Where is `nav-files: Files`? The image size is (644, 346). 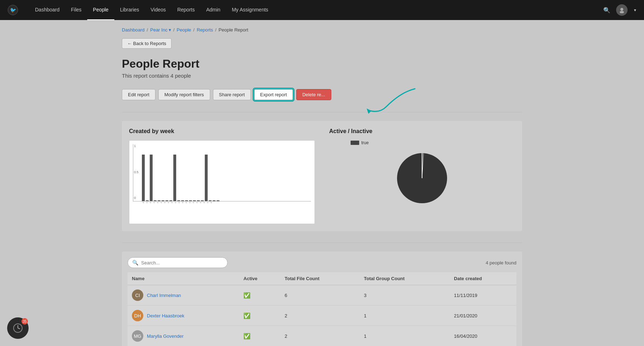
nav-files: Files is located at coordinates (76, 10).